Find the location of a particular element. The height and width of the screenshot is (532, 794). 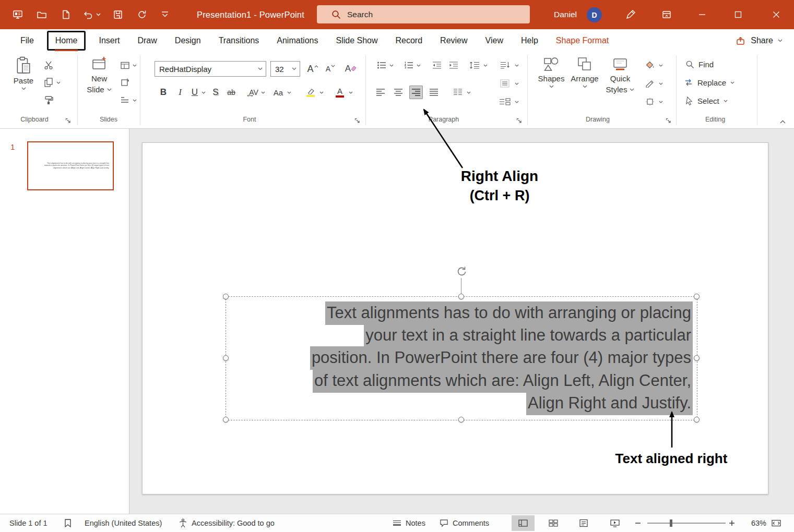

zoom-in-button is located at coordinates (732, 523).